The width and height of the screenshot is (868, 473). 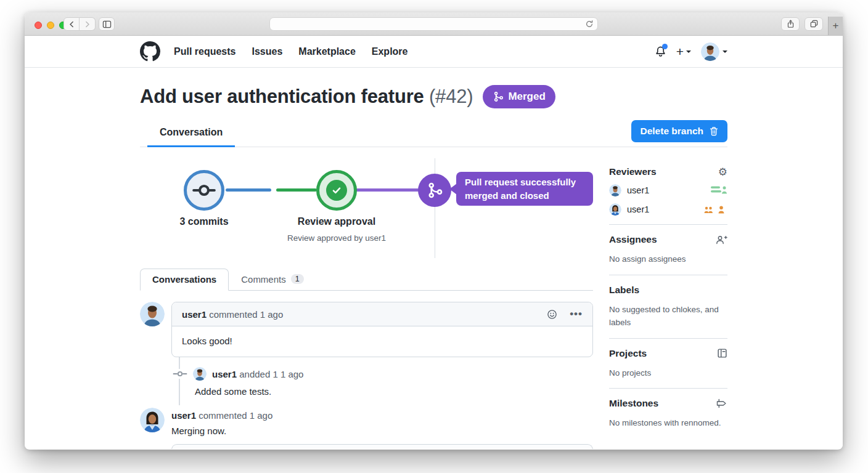 What do you see at coordinates (684, 52) in the screenshot?
I see `create-new-menu: +` at bounding box center [684, 52].